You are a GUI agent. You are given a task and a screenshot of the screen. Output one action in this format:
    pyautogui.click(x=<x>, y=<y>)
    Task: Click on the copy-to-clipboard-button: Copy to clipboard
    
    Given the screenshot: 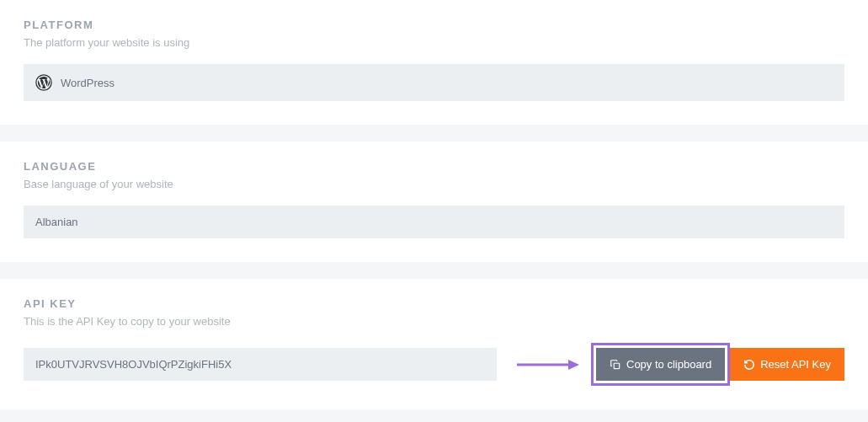 What is the action you would take?
    pyautogui.click(x=660, y=364)
    